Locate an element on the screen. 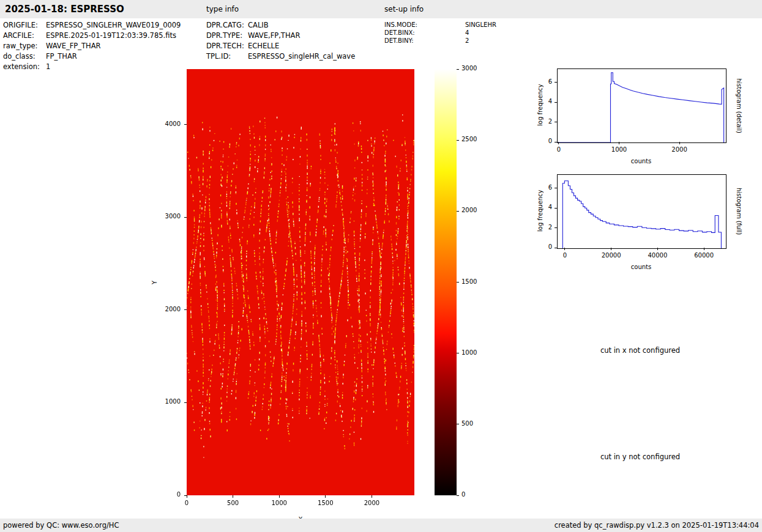 The height and width of the screenshot is (532, 762). tick-label: 2500 is located at coordinates (469, 139).